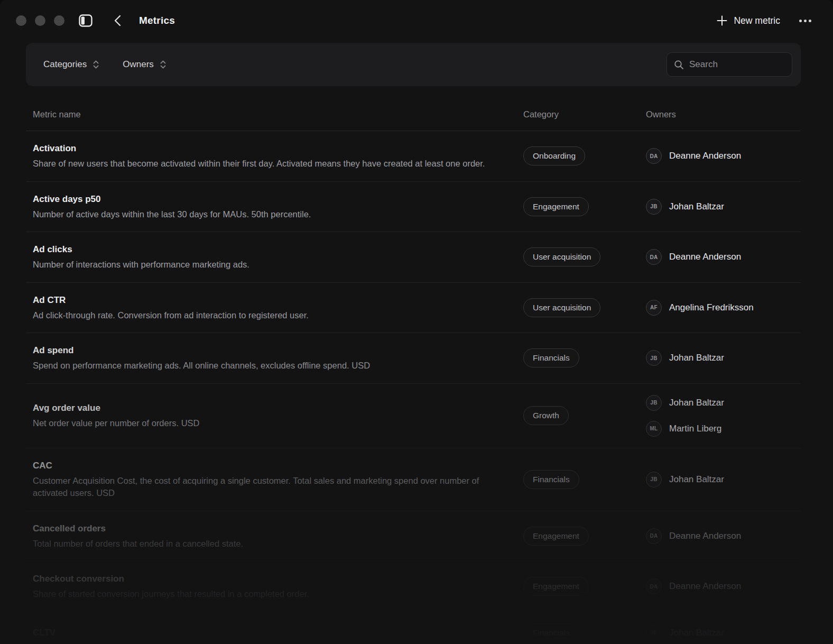 This screenshot has width=833, height=644. I want to click on back-button, so click(117, 21).